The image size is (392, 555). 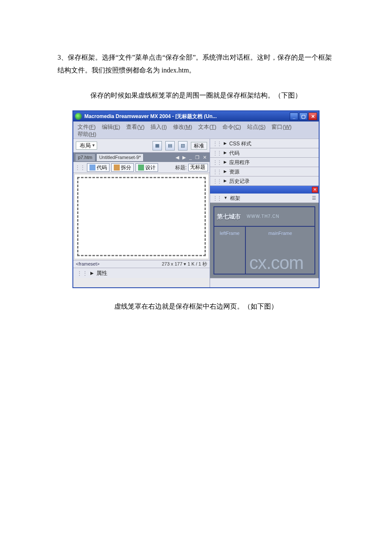 I want to click on collapse-icon: ▼, so click(x=226, y=198).